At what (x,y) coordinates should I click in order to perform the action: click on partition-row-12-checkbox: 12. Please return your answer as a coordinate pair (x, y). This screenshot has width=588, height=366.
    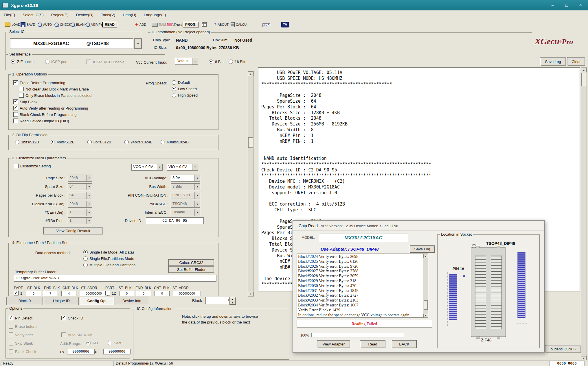
    Looking at the image, I should click on (111, 293).